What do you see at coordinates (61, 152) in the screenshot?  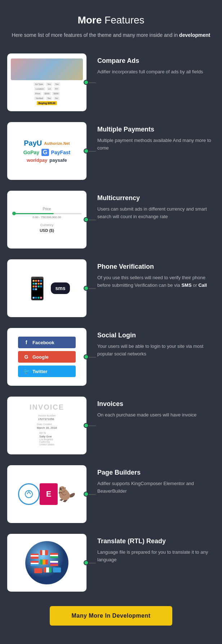 I see `payfast-logo: PayFast` at bounding box center [61, 152].